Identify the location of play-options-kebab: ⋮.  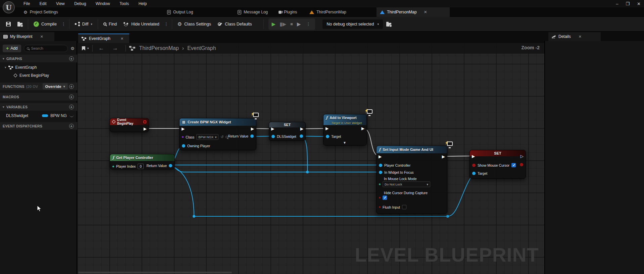
(308, 24).